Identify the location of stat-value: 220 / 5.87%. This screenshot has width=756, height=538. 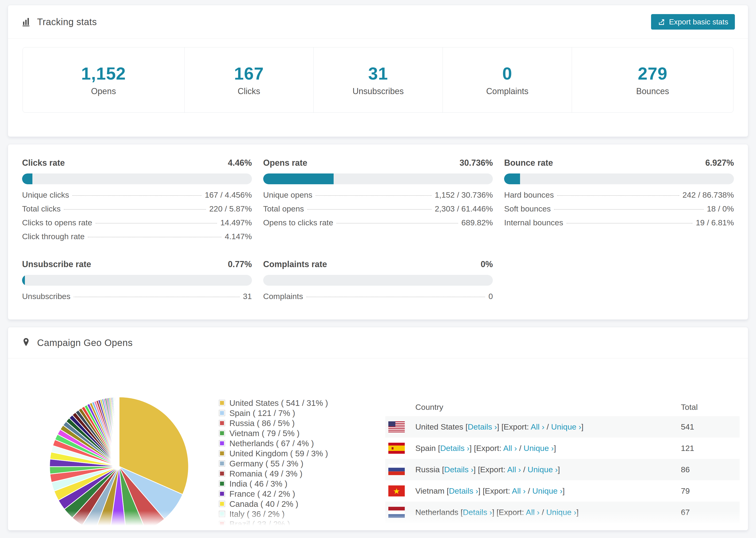
(231, 209).